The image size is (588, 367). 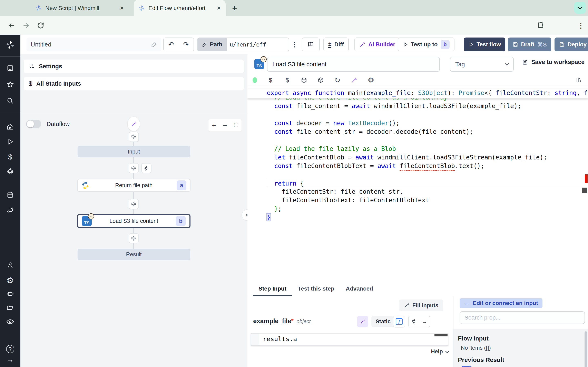 I want to click on arg-ai-wand-button, so click(x=363, y=321).